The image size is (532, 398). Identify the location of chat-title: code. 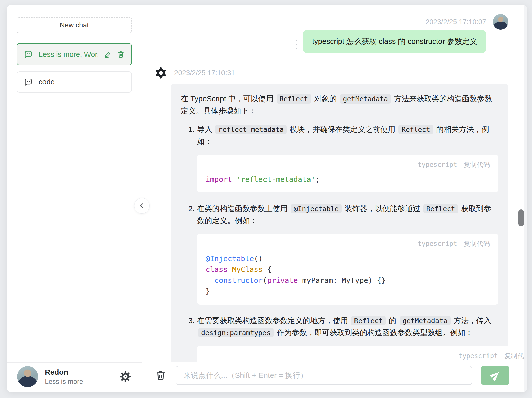
(82, 82).